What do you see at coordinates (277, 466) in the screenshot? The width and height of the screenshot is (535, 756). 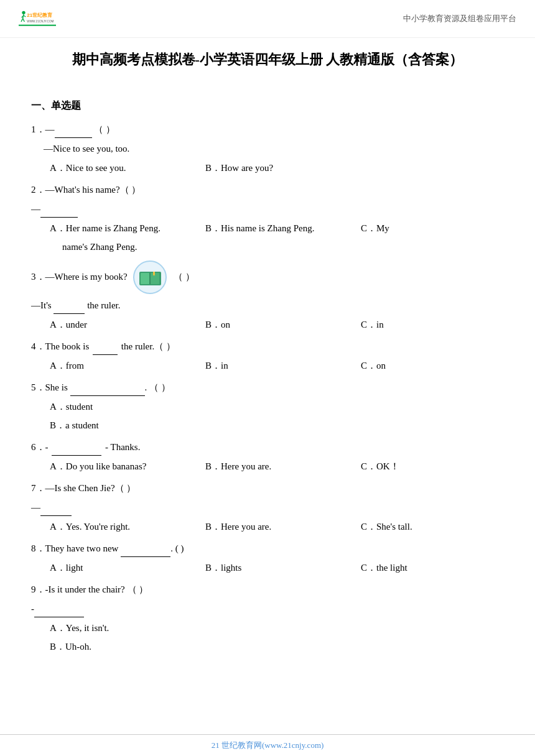 I see `q6-option-row: A．Do you like bananas? B．Here you are. C…` at bounding box center [277, 466].